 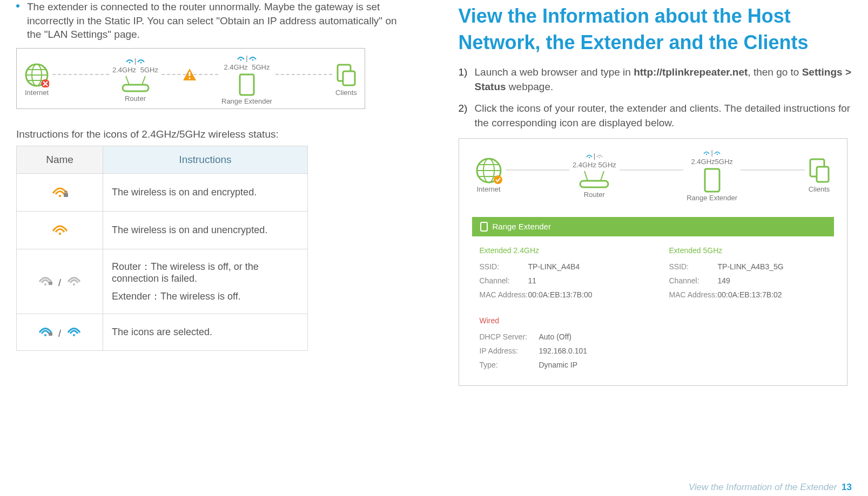 I want to click on topo-extender: | 2.4GHz 5GHz Range Extender, so click(x=247, y=80).